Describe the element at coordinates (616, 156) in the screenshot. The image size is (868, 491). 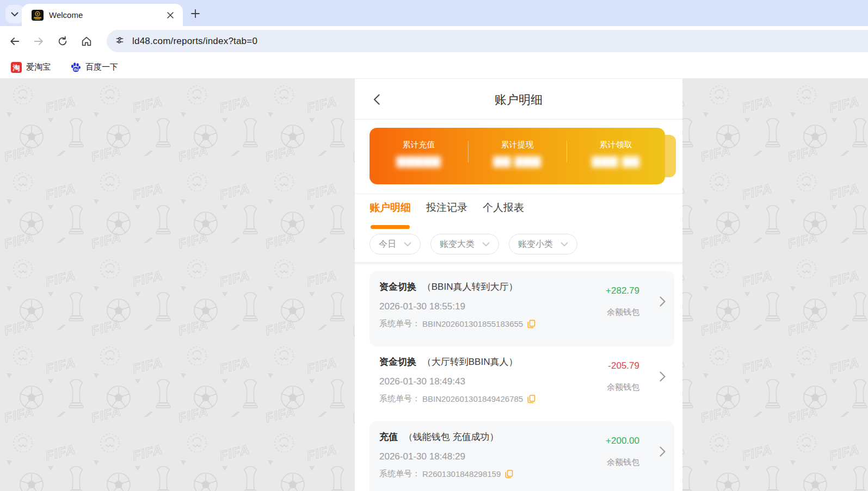
I see `summary-total-claimed: 累计领取 ▇▇▇ ▇▇` at that location.